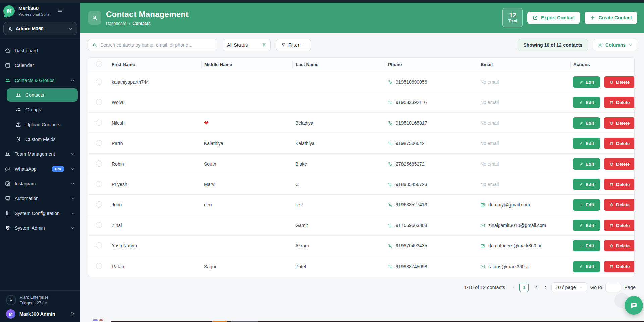 Image resolution: width=644 pixels, height=322 pixels. What do you see at coordinates (634, 306) in the screenshot?
I see `chat-fab-button` at bounding box center [634, 306].